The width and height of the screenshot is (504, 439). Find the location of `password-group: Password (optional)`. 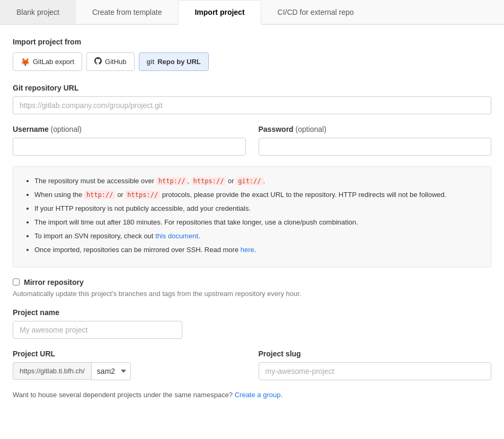

password-group: Password (optional) is located at coordinates (375, 140).